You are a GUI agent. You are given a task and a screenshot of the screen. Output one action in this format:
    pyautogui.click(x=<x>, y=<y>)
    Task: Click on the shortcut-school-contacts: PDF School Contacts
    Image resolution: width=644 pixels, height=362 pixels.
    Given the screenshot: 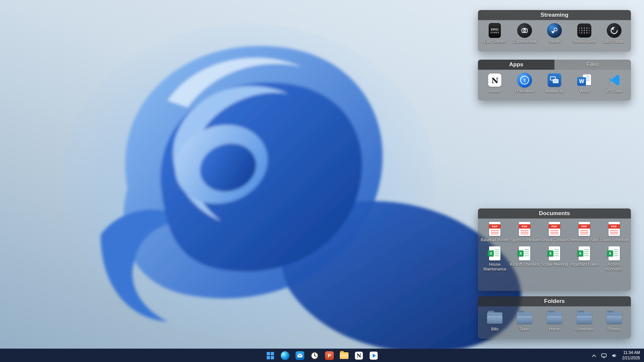 What is the action you would take?
    pyautogui.click(x=555, y=232)
    